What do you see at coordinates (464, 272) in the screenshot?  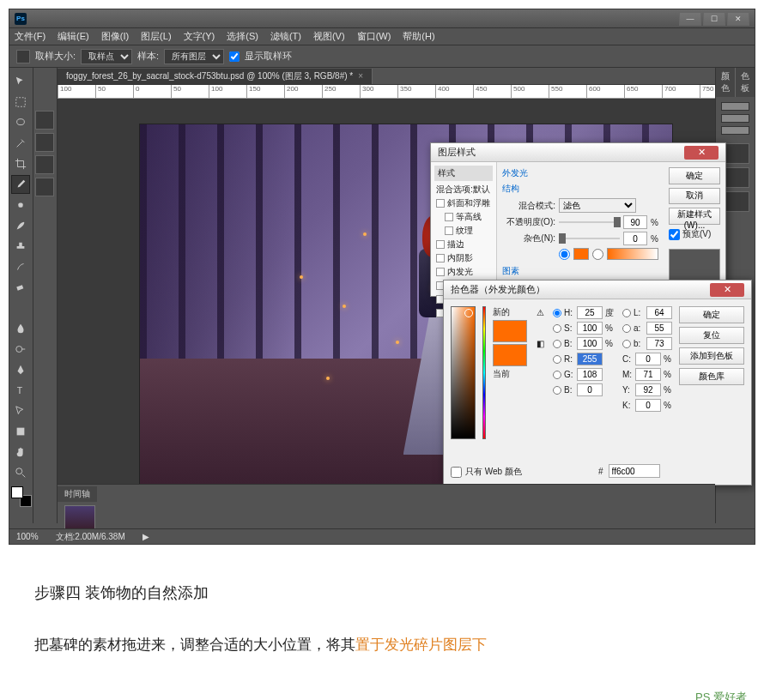 I see `style-item: 内发光` at bounding box center [464, 272].